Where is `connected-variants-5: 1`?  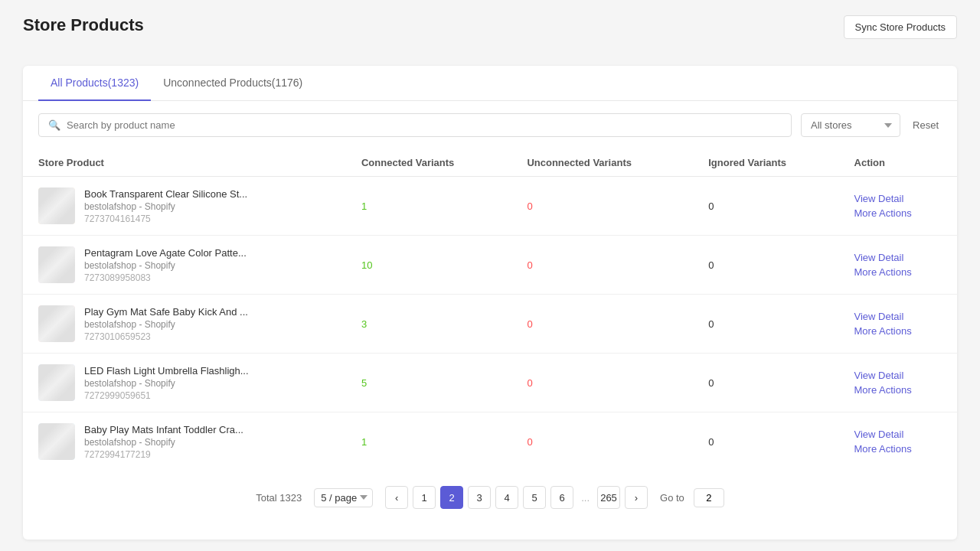 connected-variants-5: 1 is located at coordinates (429, 442).